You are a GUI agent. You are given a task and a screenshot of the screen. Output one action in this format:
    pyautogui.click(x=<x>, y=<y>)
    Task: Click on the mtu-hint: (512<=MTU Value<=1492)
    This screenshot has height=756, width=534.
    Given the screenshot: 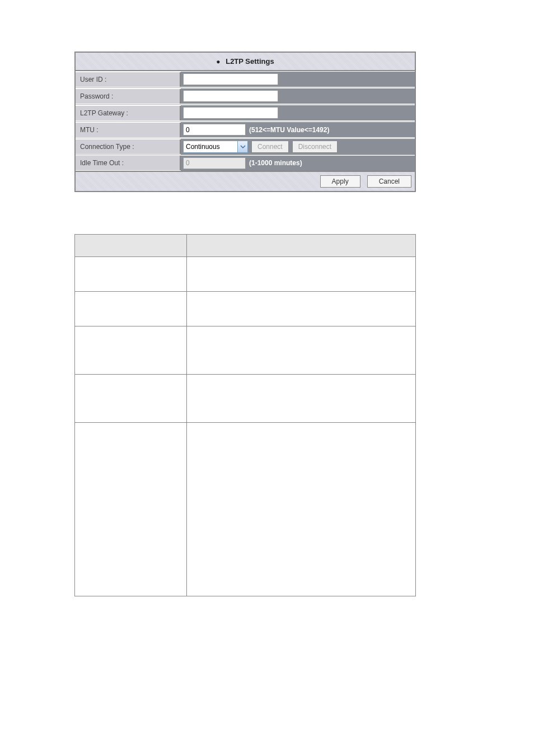 What is the action you would take?
    pyautogui.click(x=289, y=130)
    